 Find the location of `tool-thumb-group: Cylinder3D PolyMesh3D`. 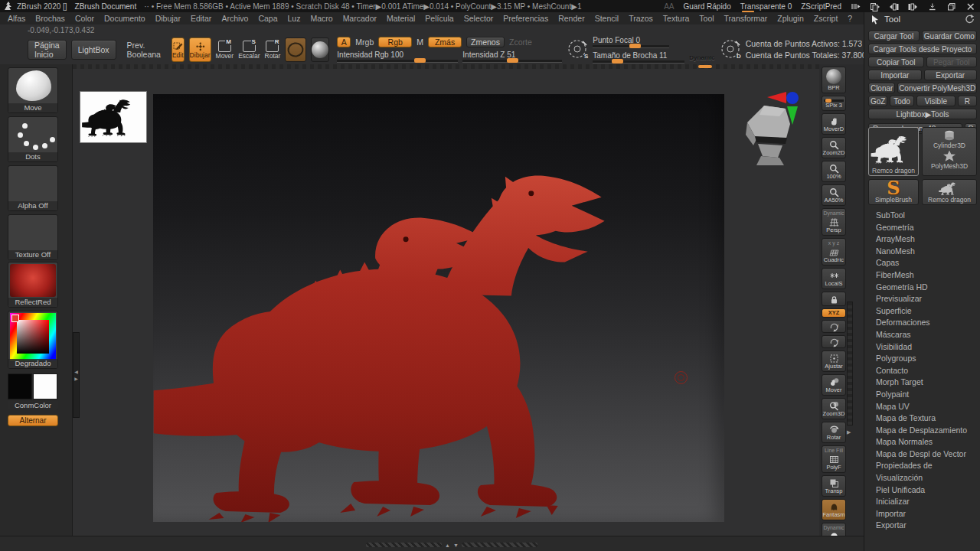

tool-thumb-group: Cylinder3D PolyMesh3D is located at coordinates (949, 152).